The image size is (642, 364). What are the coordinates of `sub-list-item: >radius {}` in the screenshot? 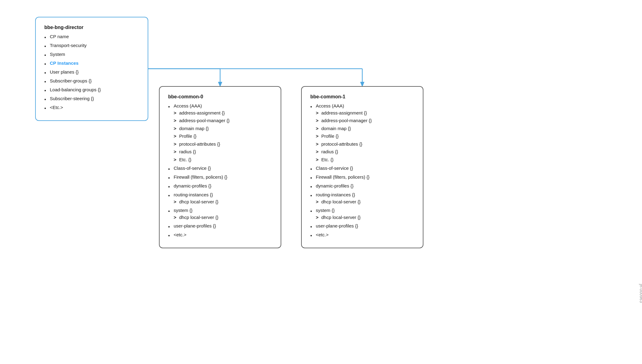 It's located at (223, 152).